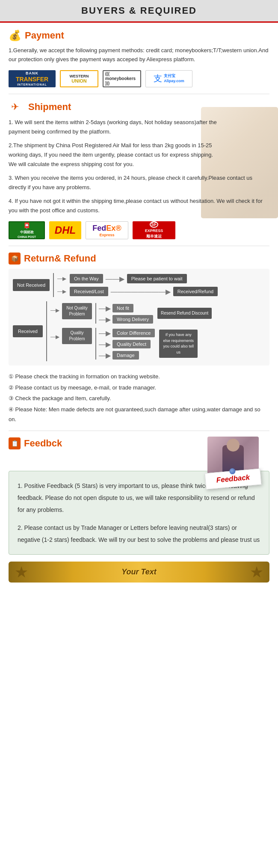  What do you see at coordinates (15, 443) in the screenshot?
I see `feedback-icon: 📋` at bounding box center [15, 443].